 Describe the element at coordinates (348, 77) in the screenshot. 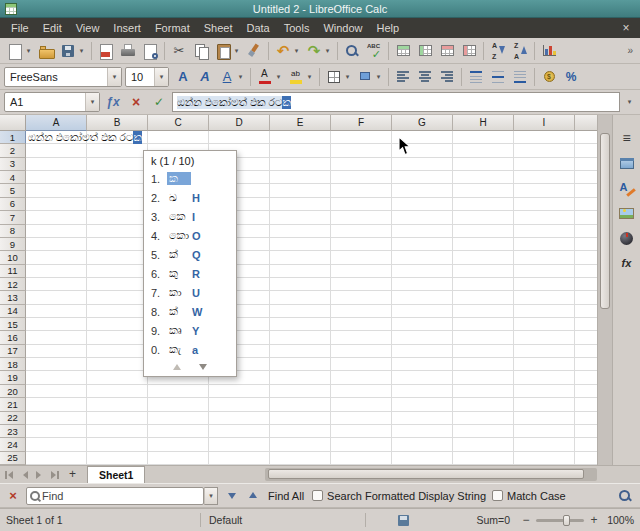

I see `borders-dropdown-icon` at that location.